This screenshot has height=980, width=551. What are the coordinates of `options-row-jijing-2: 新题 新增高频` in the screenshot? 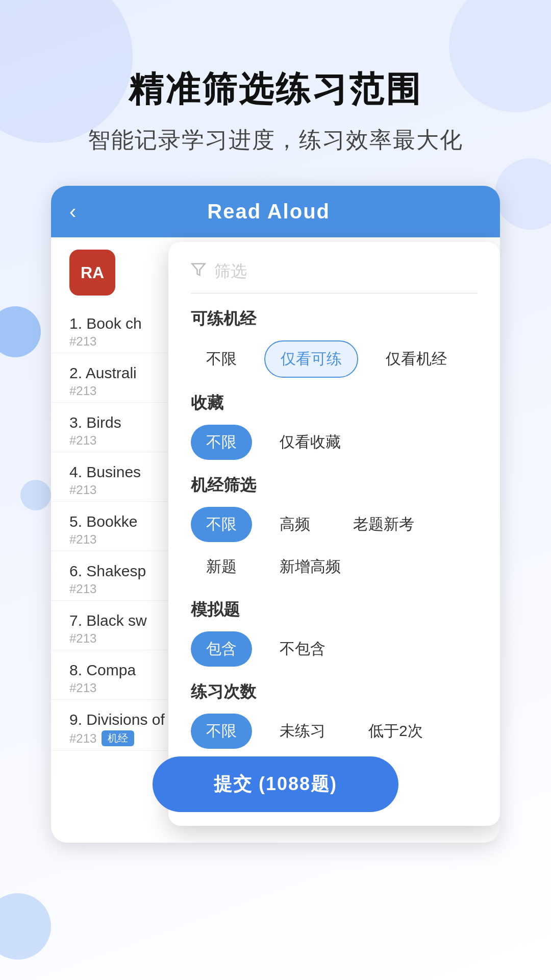 It's located at (334, 567).